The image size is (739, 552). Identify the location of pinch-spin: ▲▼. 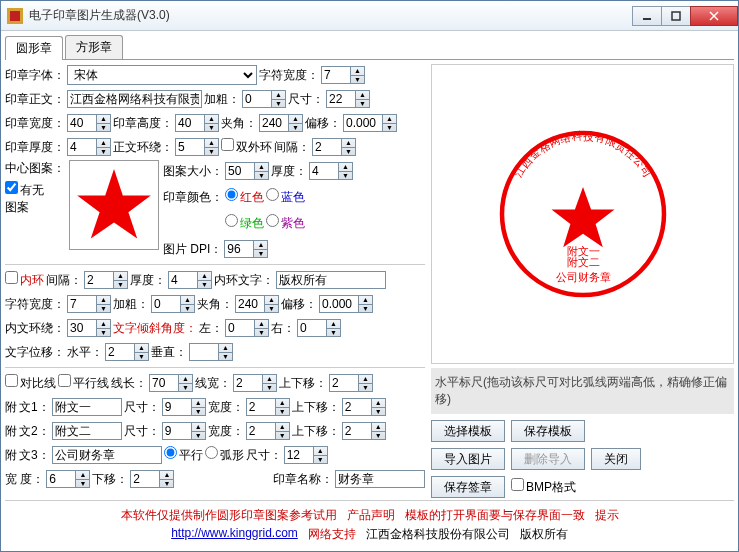
(296, 123).